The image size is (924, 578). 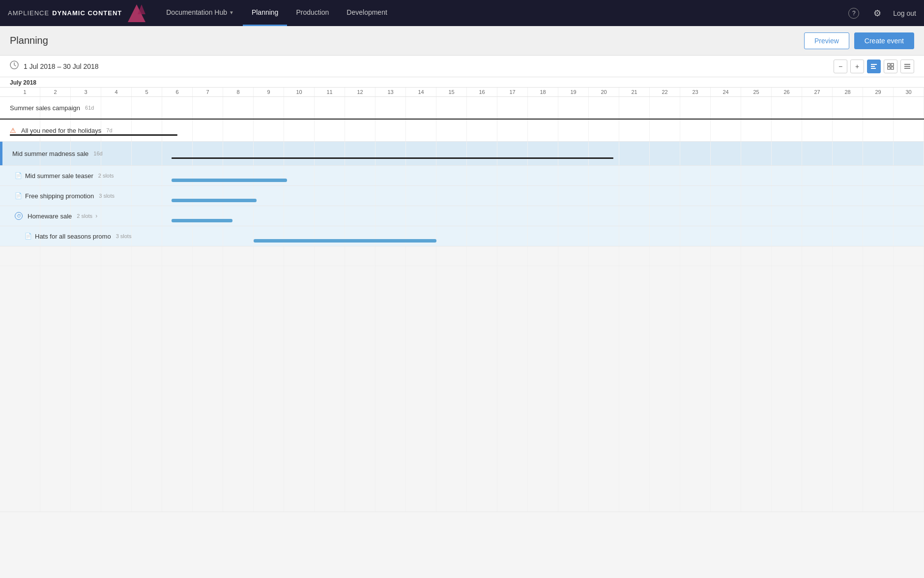 I want to click on day-2: 2, so click(x=56, y=92).